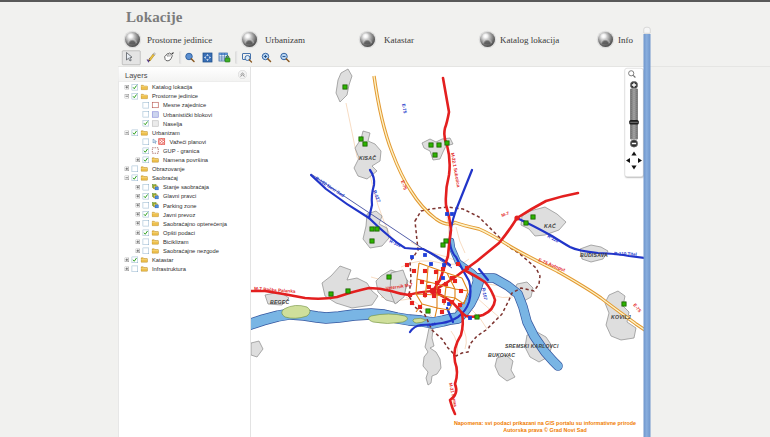 Image resolution: width=770 pixels, height=437 pixels. What do you see at coordinates (544, 430) in the screenshot?
I see `svg-text:Autorska prava © Grad Novi Sa: Autorska prava © Grad Novi Sad` at bounding box center [544, 430].